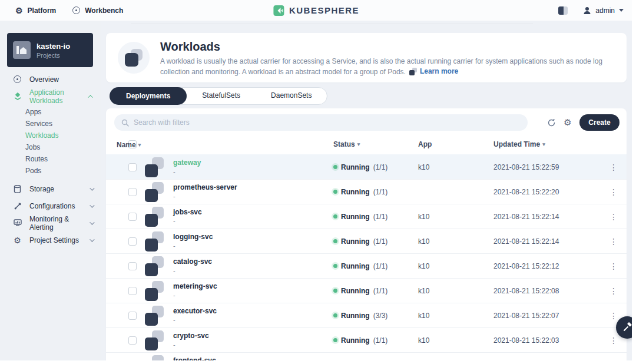  Describe the element at coordinates (563, 11) in the screenshot. I see `notifications-icon` at that location.